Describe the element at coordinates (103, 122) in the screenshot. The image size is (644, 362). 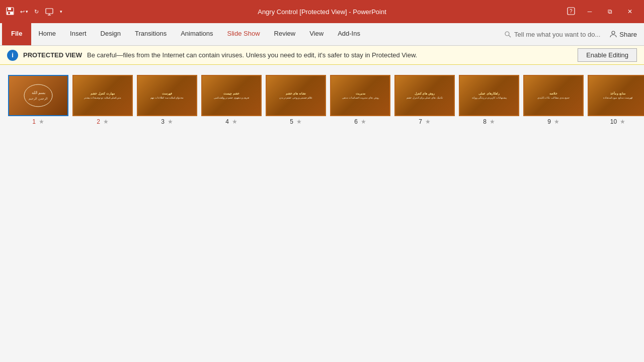
I see `slide-meta-2: 2 ★` at that location.